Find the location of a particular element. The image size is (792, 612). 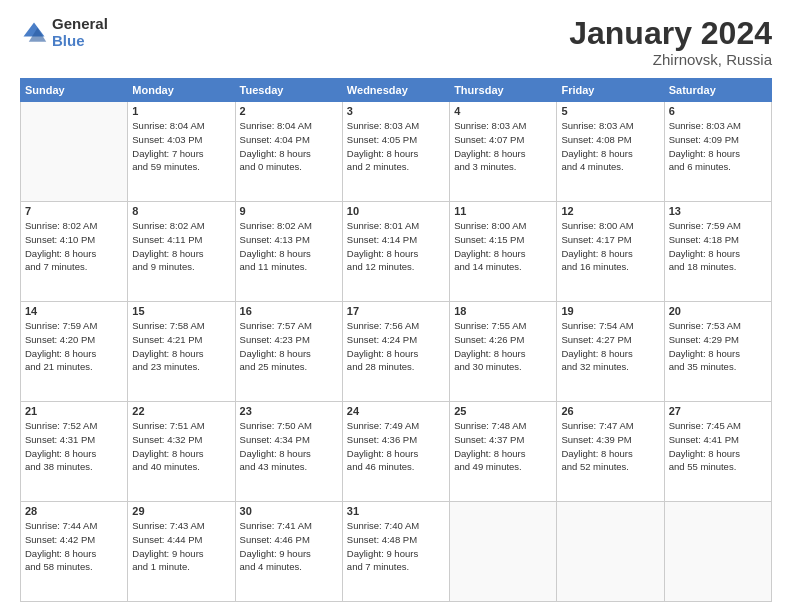

logo: General Blue is located at coordinates (64, 32).